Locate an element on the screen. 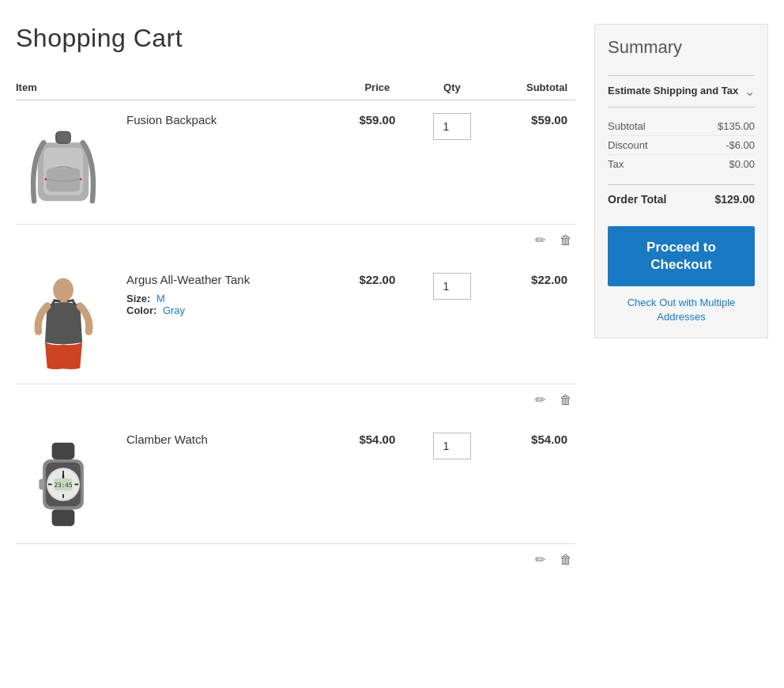  product-price-0: $59.00 is located at coordinates (381, 163).